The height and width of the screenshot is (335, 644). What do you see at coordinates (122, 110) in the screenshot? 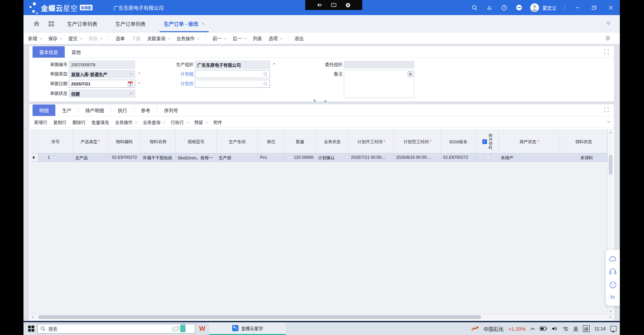
I see `tab-execution: 执行` at bounding box center [122, 110].